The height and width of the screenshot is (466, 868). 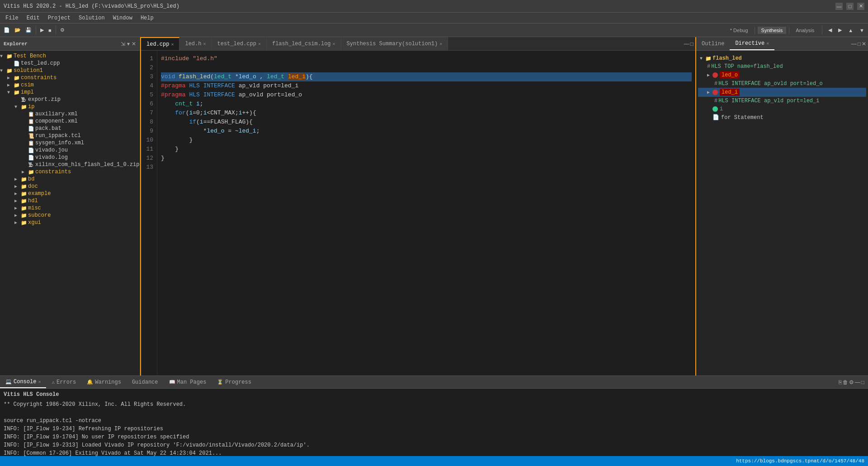 What do you see at coordinates (334, 44) in the screenshot?
I see `tab-csim-close: ✕` at bounding box center [334, 44].